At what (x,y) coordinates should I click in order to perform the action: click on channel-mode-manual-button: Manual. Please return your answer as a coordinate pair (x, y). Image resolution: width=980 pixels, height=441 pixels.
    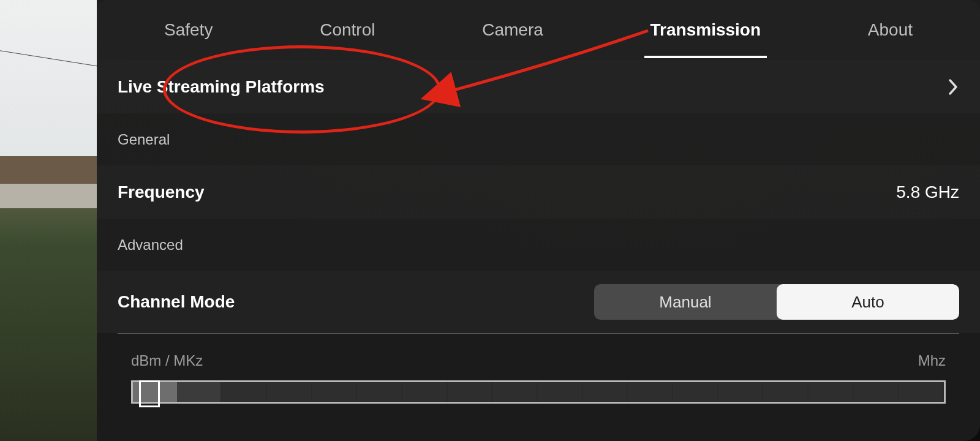
    Looking at the image, I should click on (685, 302).